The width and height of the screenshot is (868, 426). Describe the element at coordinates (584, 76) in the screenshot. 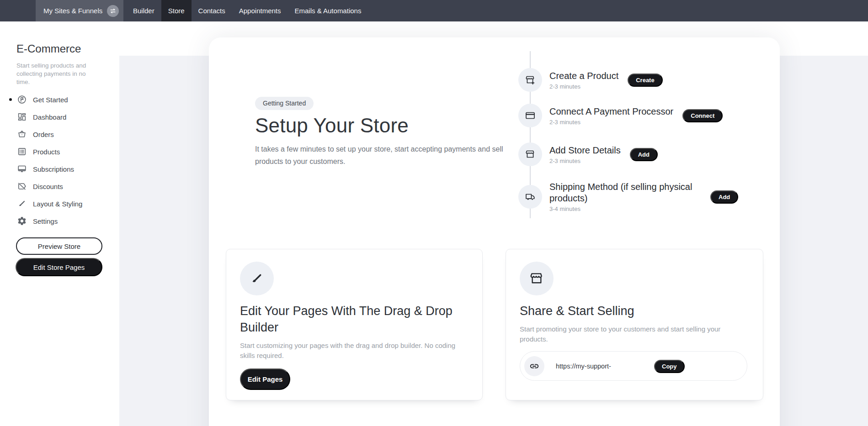

I see `checklist-title: Create a Product` at that location.